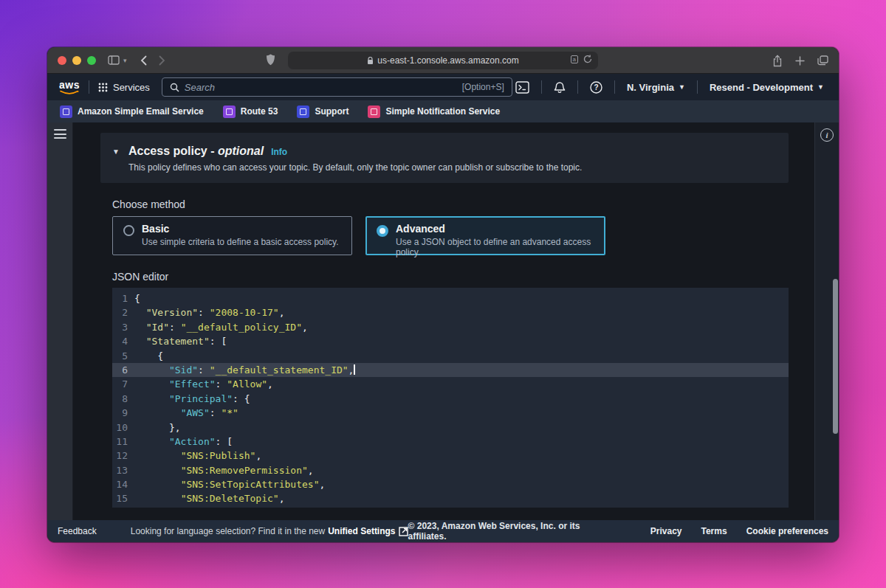 The width and height of the screenshot is (886, 588). I want to click on unified-settings-link: Unified Settings, so click(362, 531).